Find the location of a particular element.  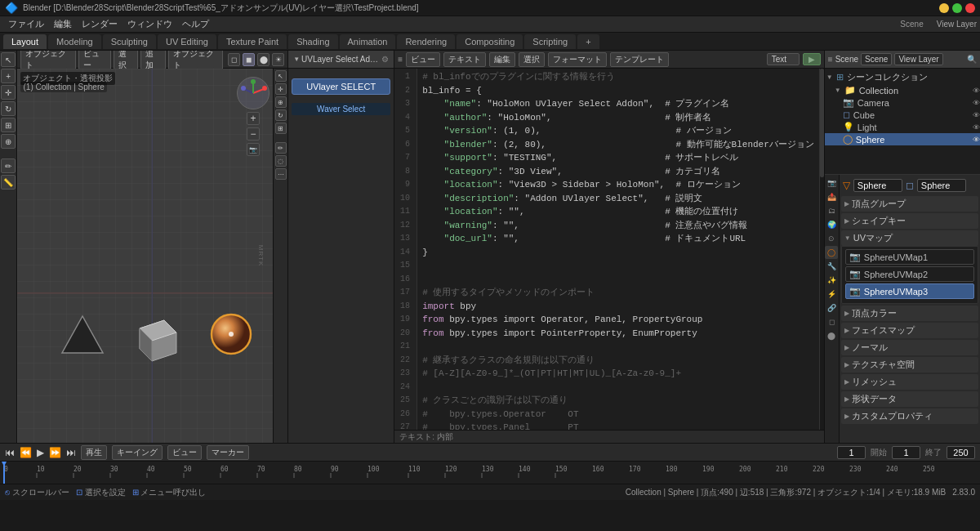

play-reverse-btn: ⏮ is located at coordinates (10, 453).